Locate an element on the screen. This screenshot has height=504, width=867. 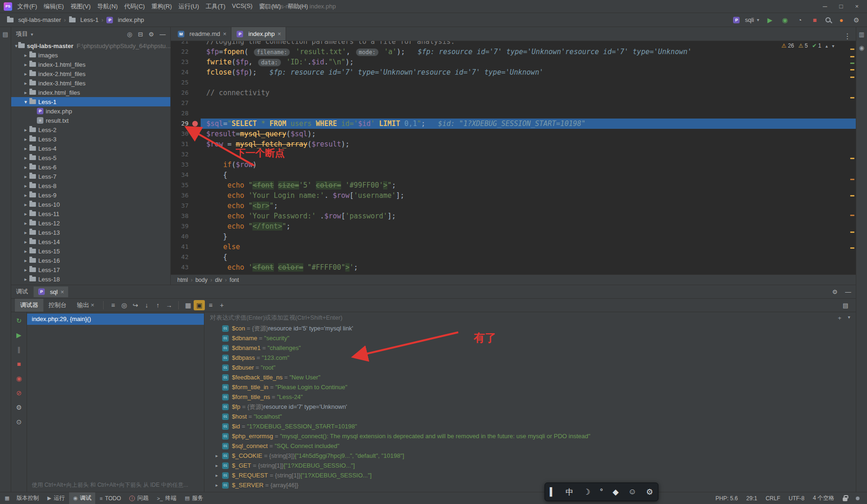
ime-chinese-mode-icon: 中 is located at coordinates (569, 492).